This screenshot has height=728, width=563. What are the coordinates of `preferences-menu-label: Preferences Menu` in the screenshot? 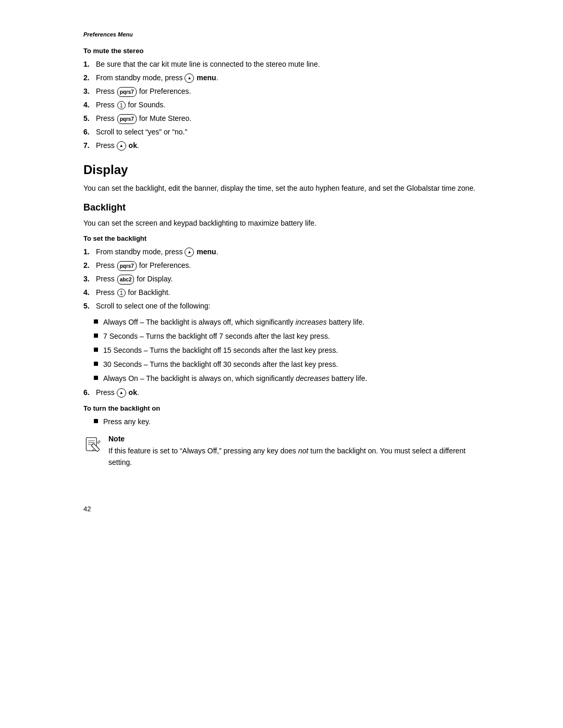 It's located at (282, 34).